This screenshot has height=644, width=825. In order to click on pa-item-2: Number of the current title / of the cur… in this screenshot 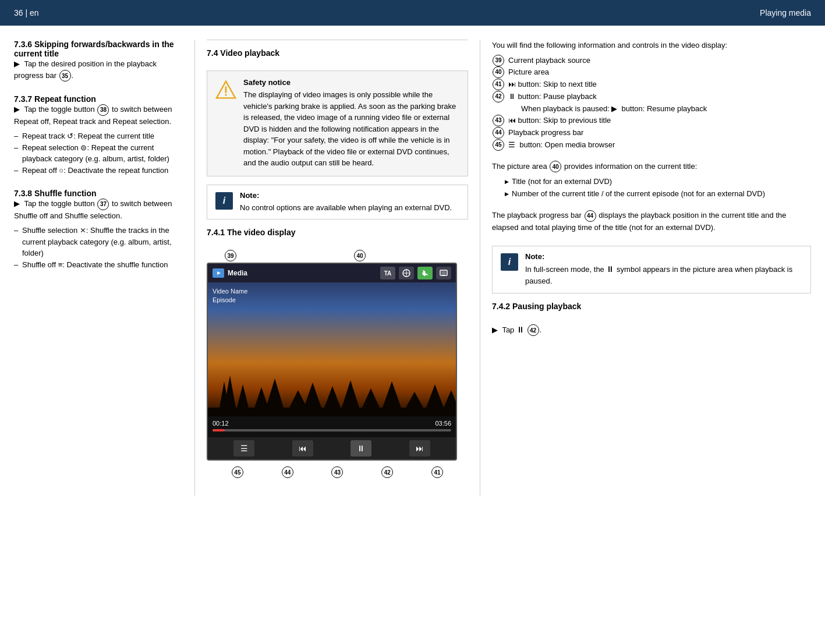, I will do `click(658, 194)`.